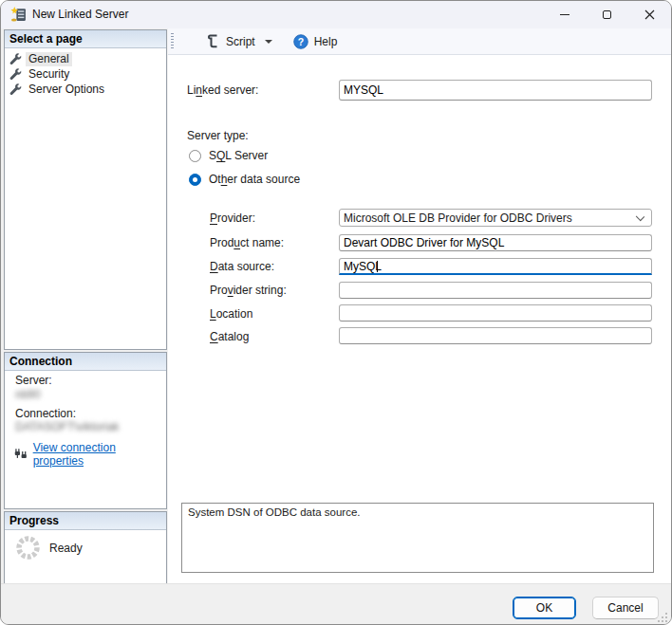 The image size is (672, 625). I want to click on provider-string-input, so click(495, 290).